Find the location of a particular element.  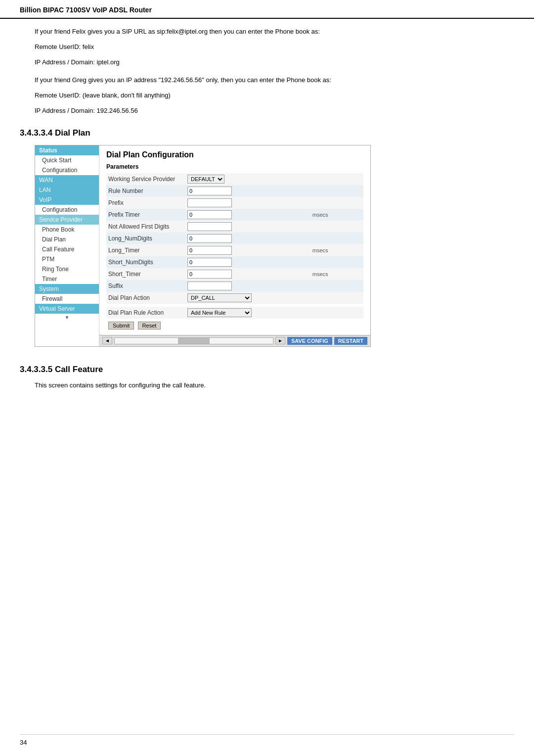

sidebar-item-ptm: PTM is located at coordinates (67, 259).